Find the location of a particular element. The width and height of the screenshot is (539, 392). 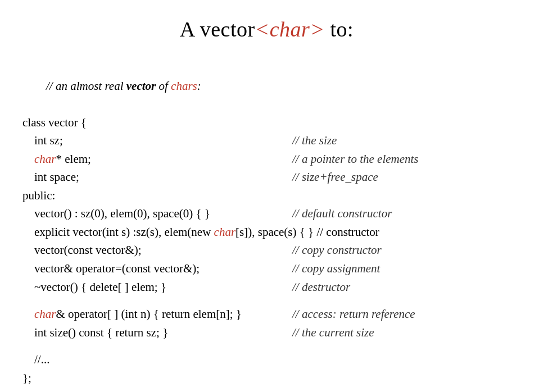

title-suffix: to: is located at coordinates (339, 29).